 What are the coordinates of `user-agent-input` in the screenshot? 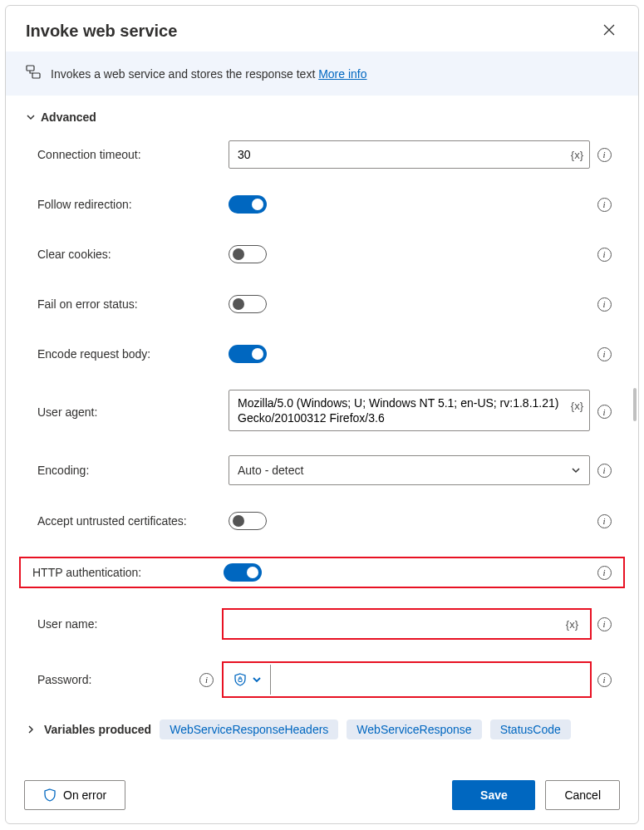 It's located at (409, 410).